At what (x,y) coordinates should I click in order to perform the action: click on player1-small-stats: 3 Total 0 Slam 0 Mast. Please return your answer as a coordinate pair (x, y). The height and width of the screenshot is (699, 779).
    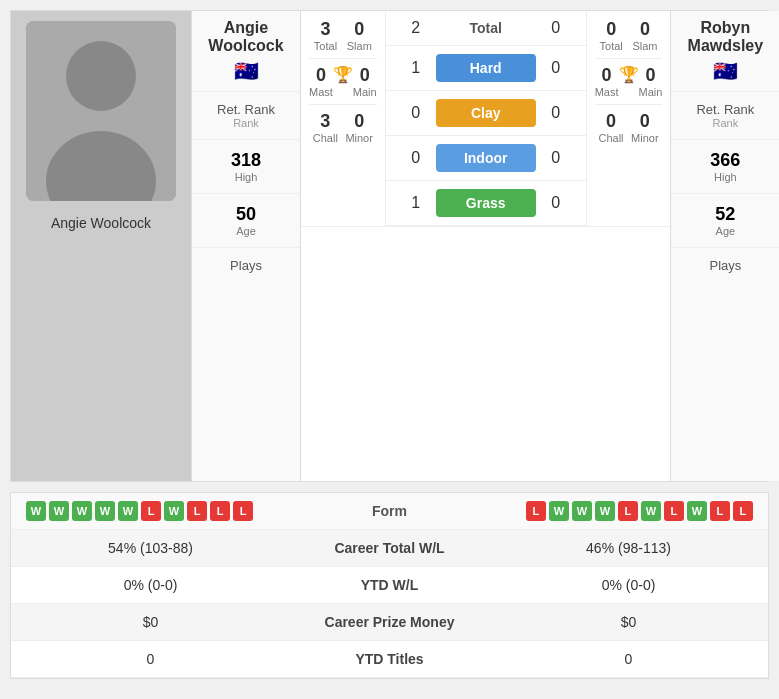
    Looking at the image, I should click on (344, 118).